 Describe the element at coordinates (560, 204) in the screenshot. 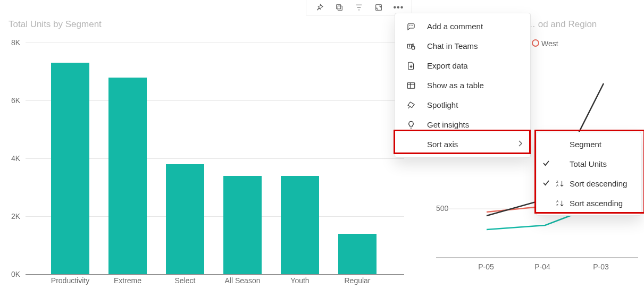

I see `sort-asc-icon: AZ` at that location.